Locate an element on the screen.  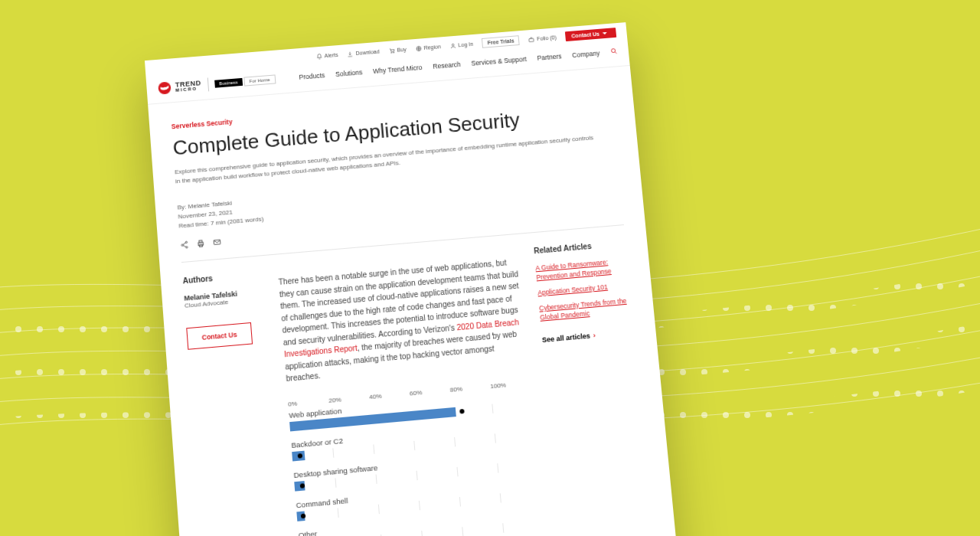
buy-label: Buy is located at coordinates (401, 50).